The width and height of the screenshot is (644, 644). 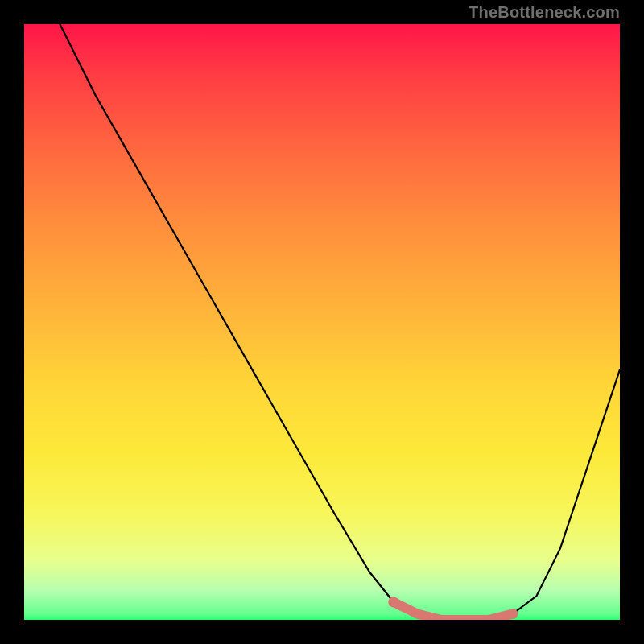 What do you see at coordinates (544, 13) in the screenshot?
I see `watermark-text: TheBottleneck.com` at bounding box center [544, 13].